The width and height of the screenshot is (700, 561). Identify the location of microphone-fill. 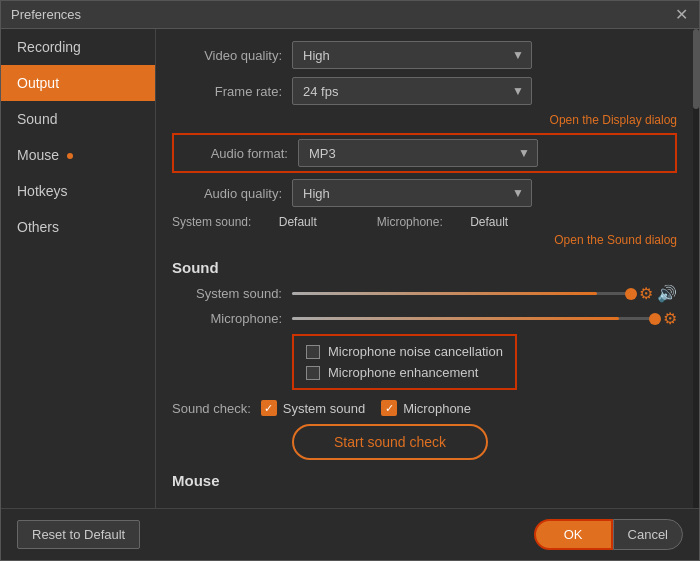
(456, 318).